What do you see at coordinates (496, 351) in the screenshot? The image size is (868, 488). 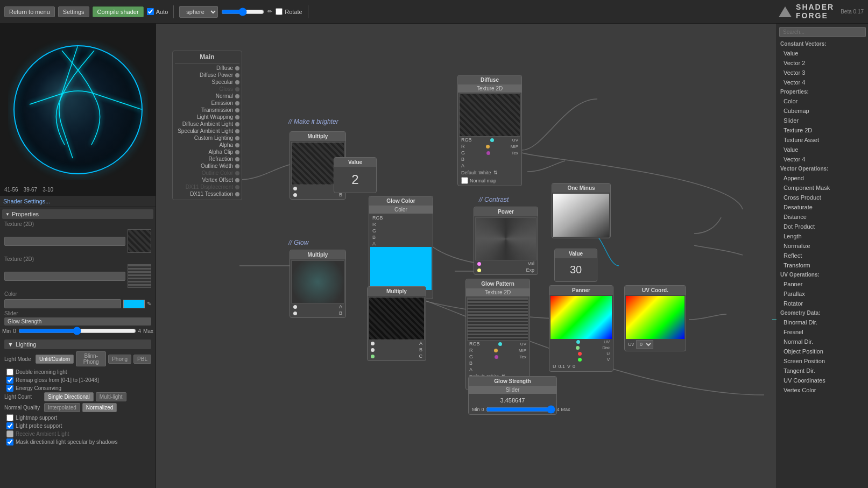 I see `port-gp-mip` at bounding box center [496, 351].